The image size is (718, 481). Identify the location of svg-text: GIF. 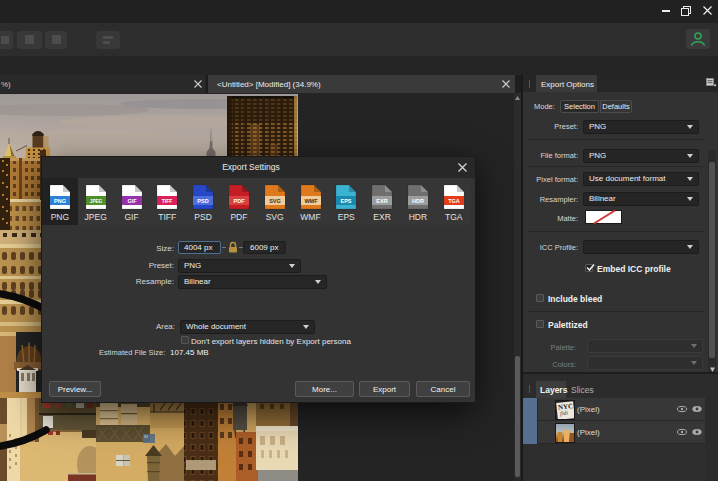
(132, 201).